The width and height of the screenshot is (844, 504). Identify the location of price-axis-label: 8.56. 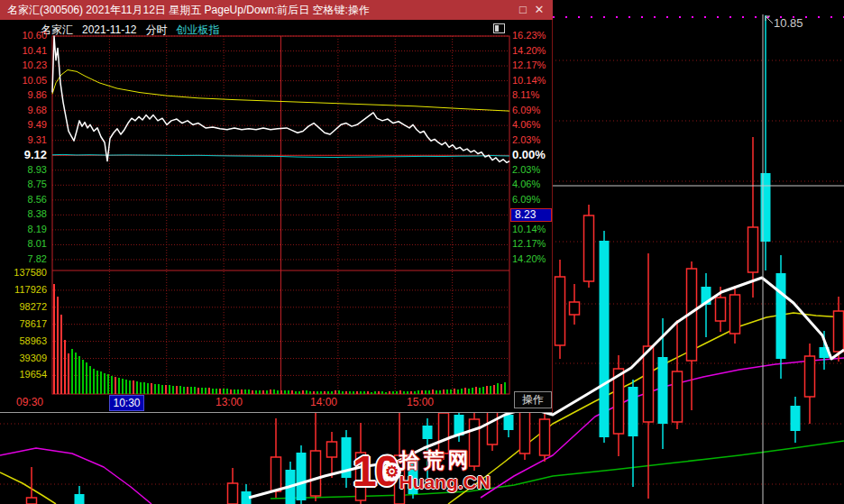
(24, 200).